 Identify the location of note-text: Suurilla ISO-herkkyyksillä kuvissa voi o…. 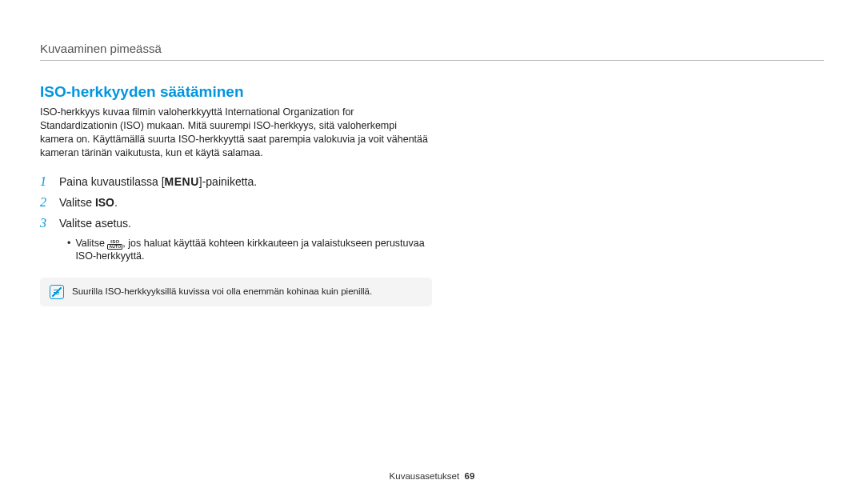
(222, 290).